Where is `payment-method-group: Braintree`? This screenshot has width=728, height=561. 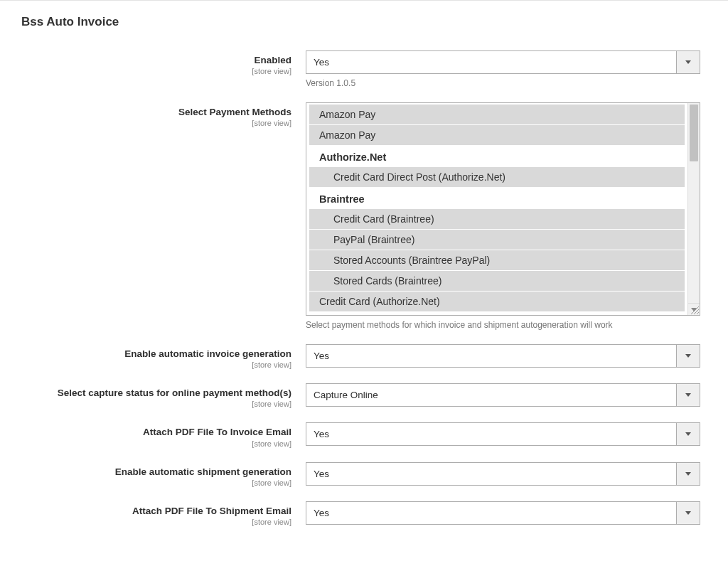
payment-method-group: Braintree is located at coordinates (497, 198).